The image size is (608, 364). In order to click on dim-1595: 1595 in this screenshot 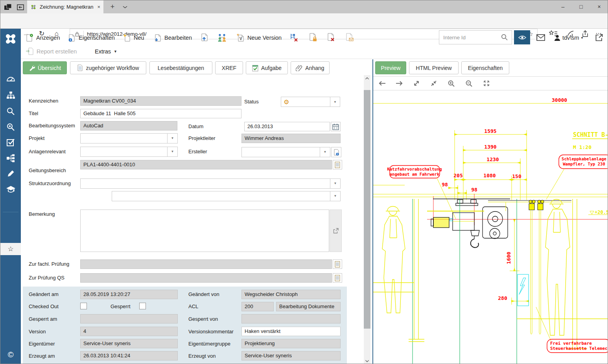, I will do `click(490, 131)`.